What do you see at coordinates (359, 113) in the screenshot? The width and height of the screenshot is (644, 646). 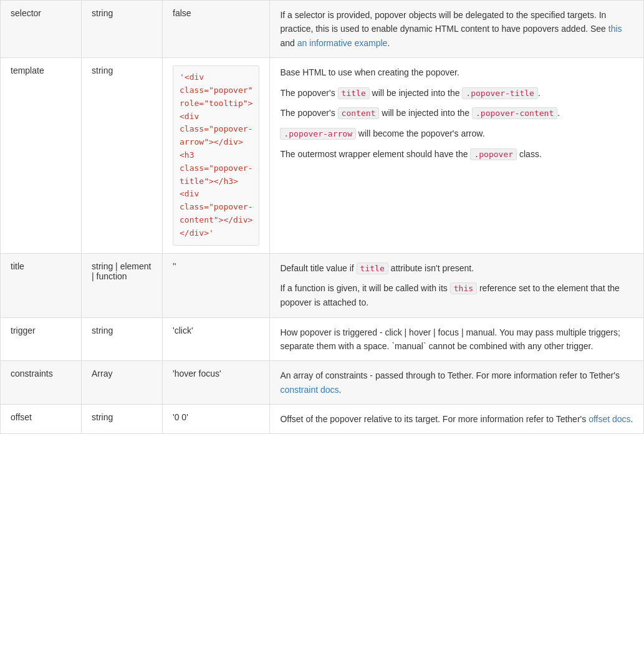 I see `content-code: content` at bounding box center [359, 113].